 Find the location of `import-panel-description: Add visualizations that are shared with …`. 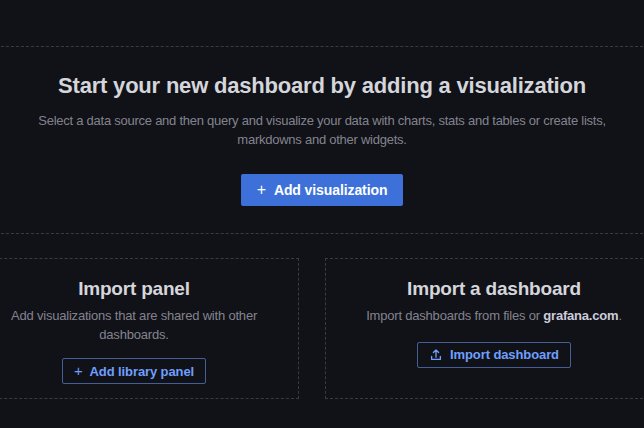

import-panel-description: Add visualizations that are shared with … is located at coordinates (134, 326).